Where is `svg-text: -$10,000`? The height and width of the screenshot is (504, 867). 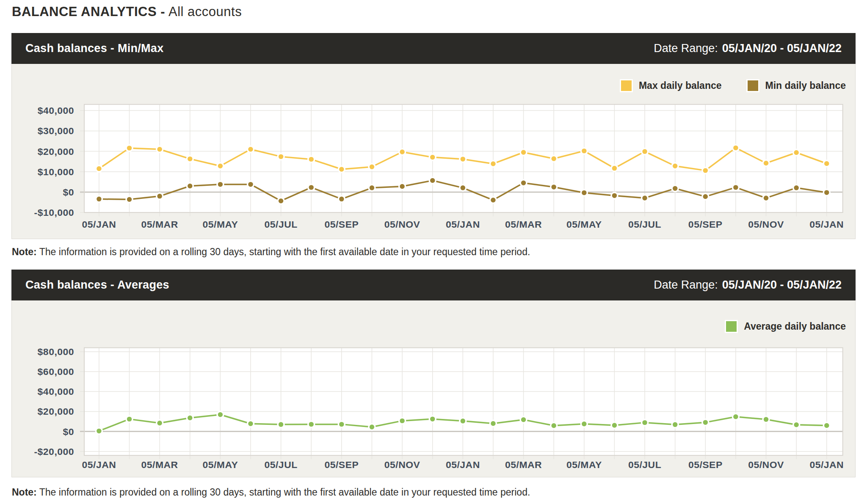
svg-text: -$10,000 is located at coordinates (54, 212).